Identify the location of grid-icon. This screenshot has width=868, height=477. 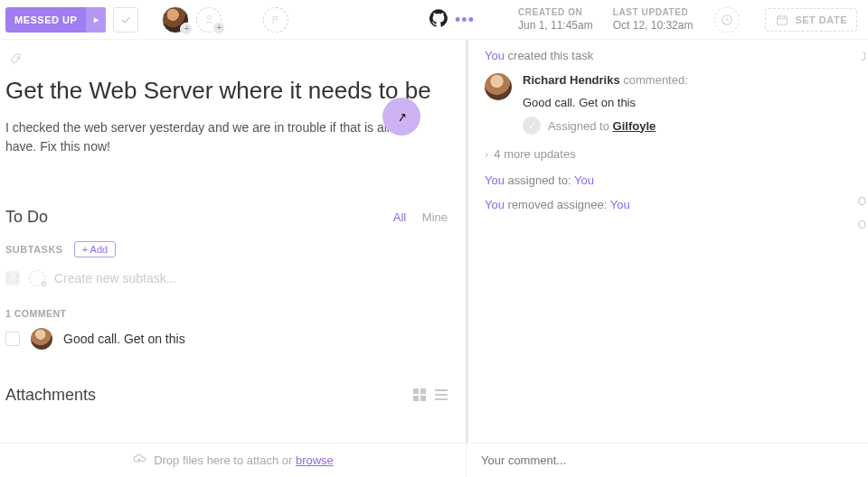
(420, 395).